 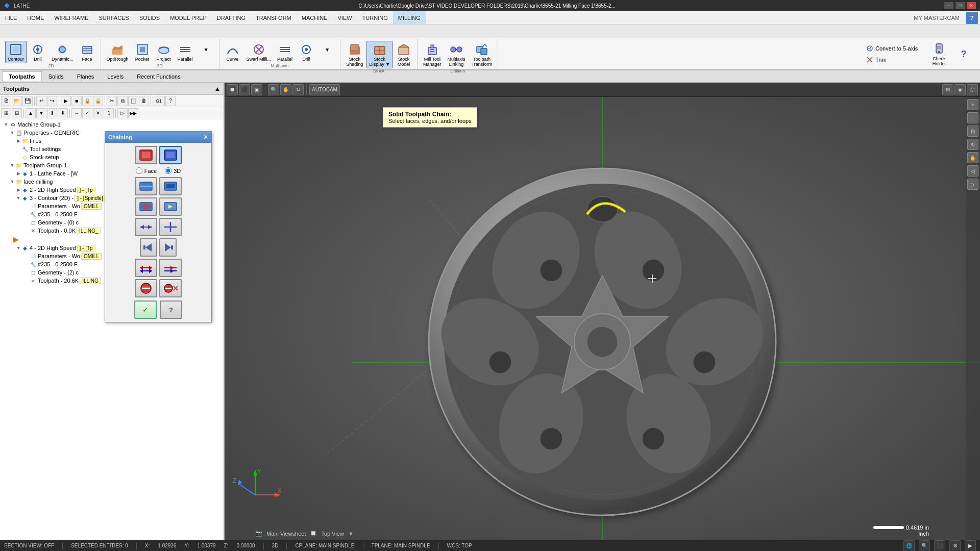 What do you see at coordinates (173, 170) in the screenshot?
I see `chaining-radio-3d: 3D` at bounding box center [173, 170].